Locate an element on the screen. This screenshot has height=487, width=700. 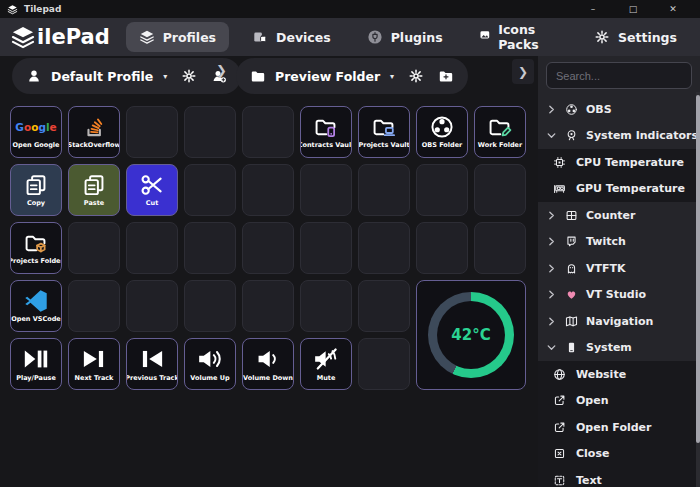
tab-icons-packs: Icons Packs is located at coordinates (518, 37).